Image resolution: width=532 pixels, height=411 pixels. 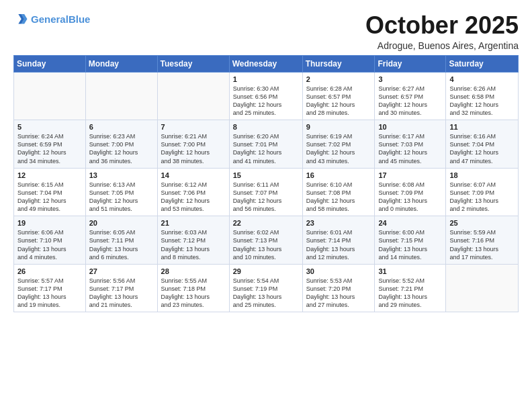 What do you see at coordinates (482, 79) in the screenshot?
I see `day-number: 4` at bounding box center [482, 79].